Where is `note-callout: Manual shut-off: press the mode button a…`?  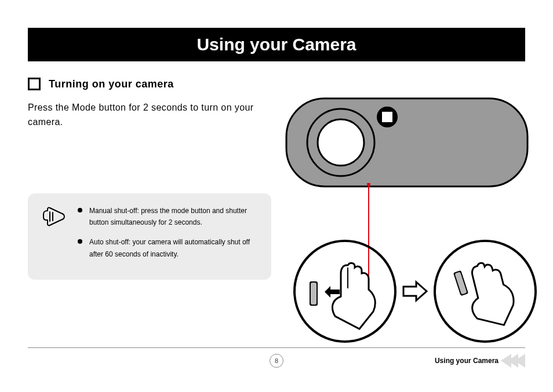 note-callout: Manual shut-off: press the mode button a… is located at coordinates (150, 237).